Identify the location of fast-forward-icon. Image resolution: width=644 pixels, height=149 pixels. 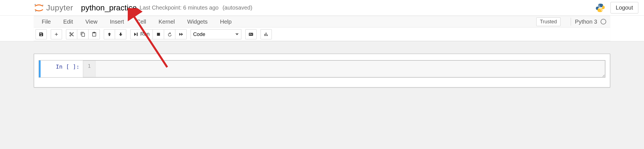
(181, 34).